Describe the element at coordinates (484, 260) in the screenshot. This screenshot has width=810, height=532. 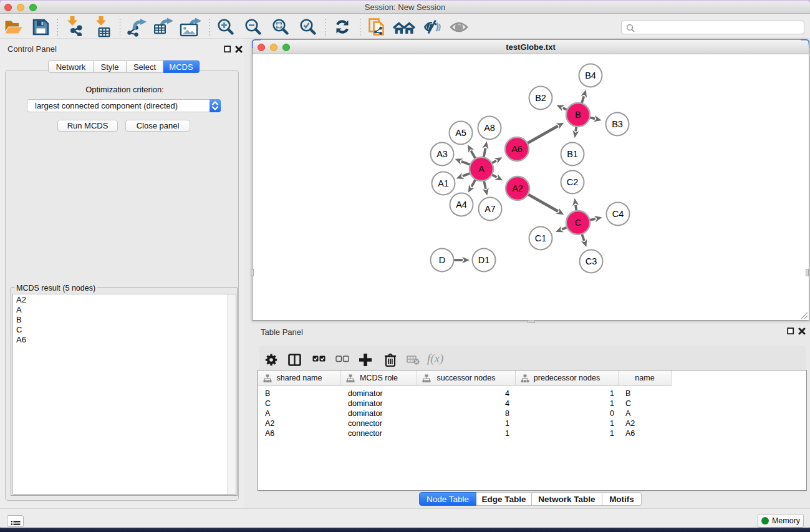
I see `svg-text: D1` at that location.